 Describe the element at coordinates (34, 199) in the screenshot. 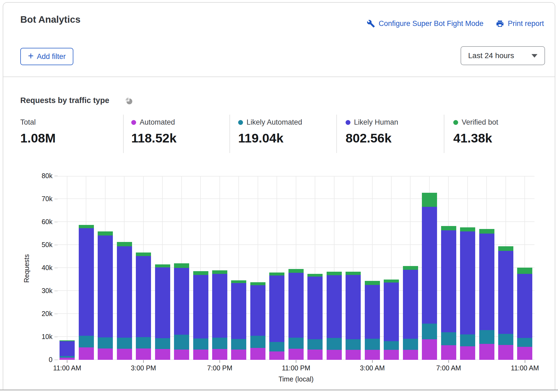

I see `y-tick-label: 70k` at that location.